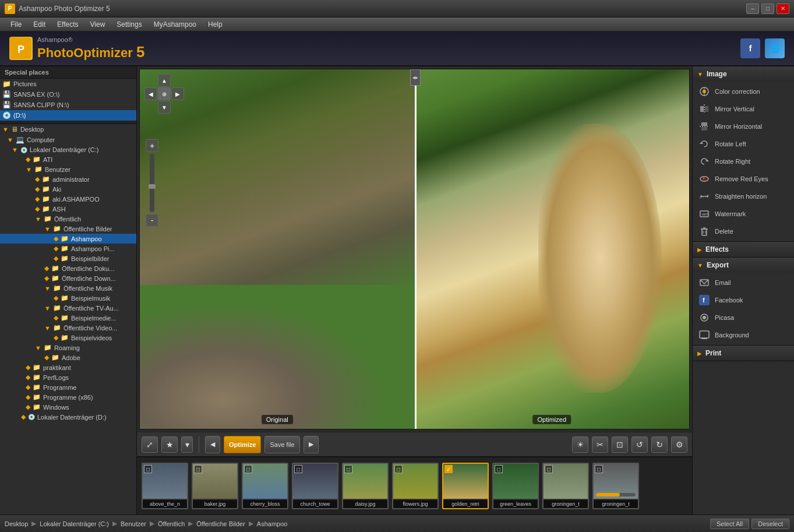 The image size is (794, 532). What do you see at coordinates (415, 486) in the screenshot?
I see `thumb-flowers: □ flowers.jpg` at bounding box center [415, 486].